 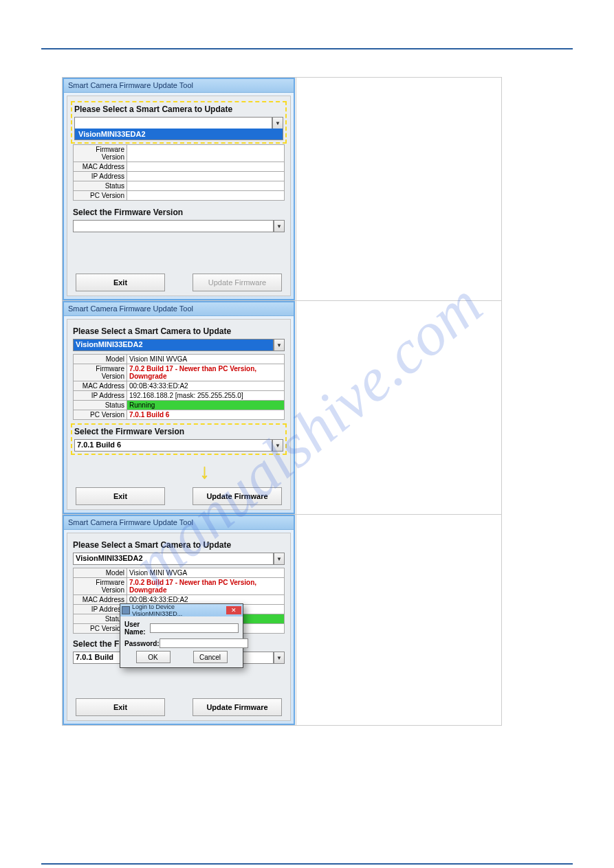 I want to click on update-tool-window-3: Smart Camera Firmware Update Tool Please…, so click(x=179, y=620).